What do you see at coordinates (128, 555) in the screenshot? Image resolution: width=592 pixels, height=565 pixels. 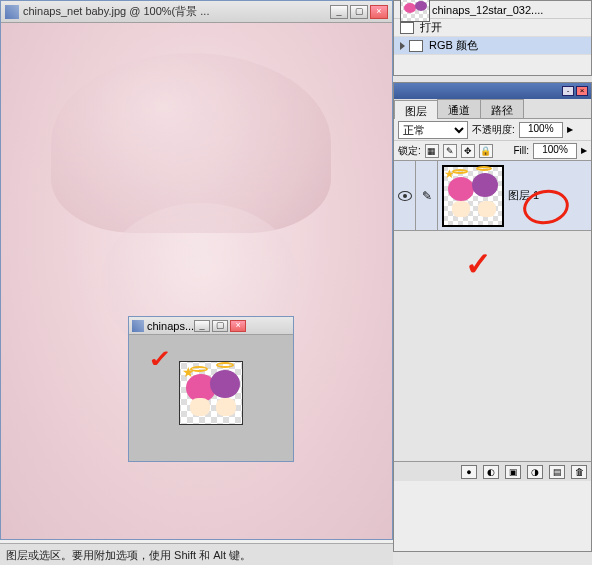 I see `status-text: 图层或选区。要用附加选项，使用 Shift 和 Alt 键。` at bounding box center [128, 555].